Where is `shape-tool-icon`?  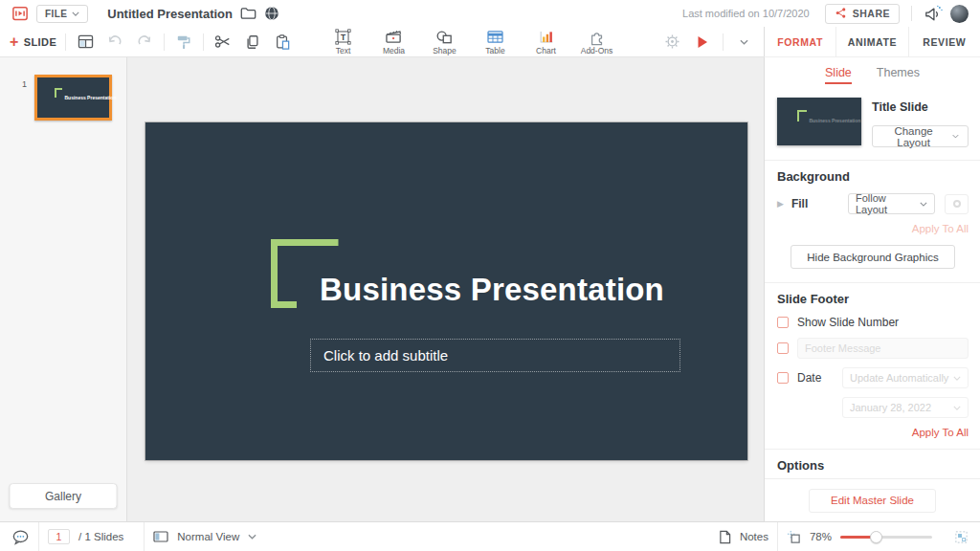
shape-tool-icon is located at coordinates (444, 36).